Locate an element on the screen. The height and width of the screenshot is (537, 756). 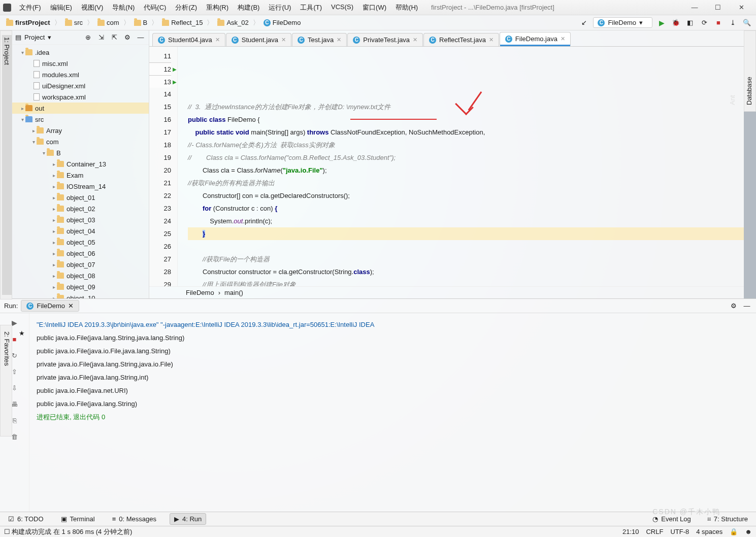
crumb-file: FileDemo is located at coordinates (282, 22).